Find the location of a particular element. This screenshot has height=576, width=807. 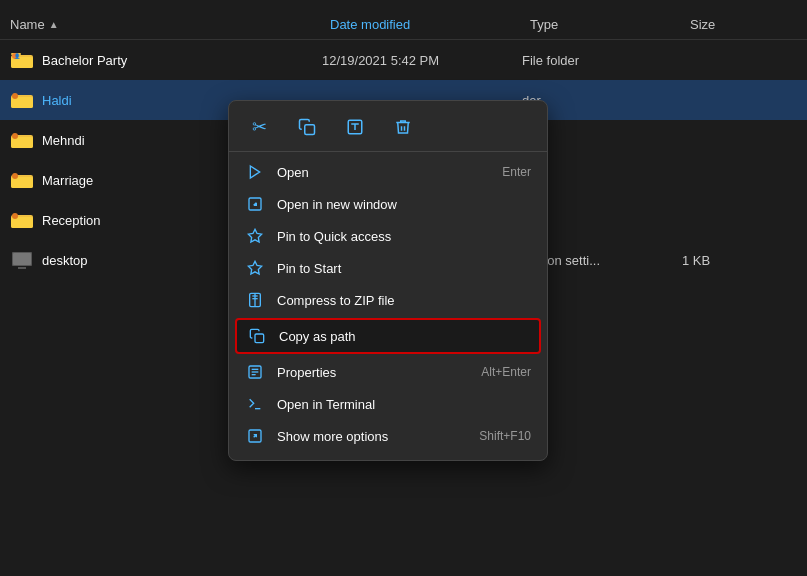

properties-icon is located at coordinates (255, 372).